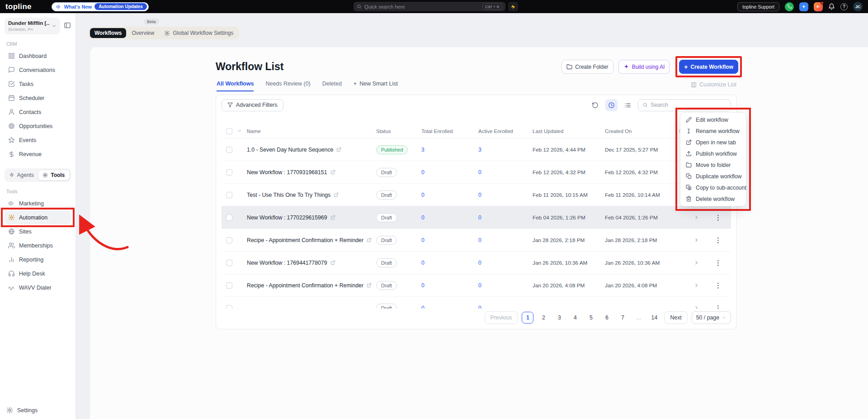 This screenshot has height=419, width=868. Describe the element at coordinates (713, 176) in the screenshot. I see `menu-item-duplicate-workflow: Duplicate workflow` at that location.